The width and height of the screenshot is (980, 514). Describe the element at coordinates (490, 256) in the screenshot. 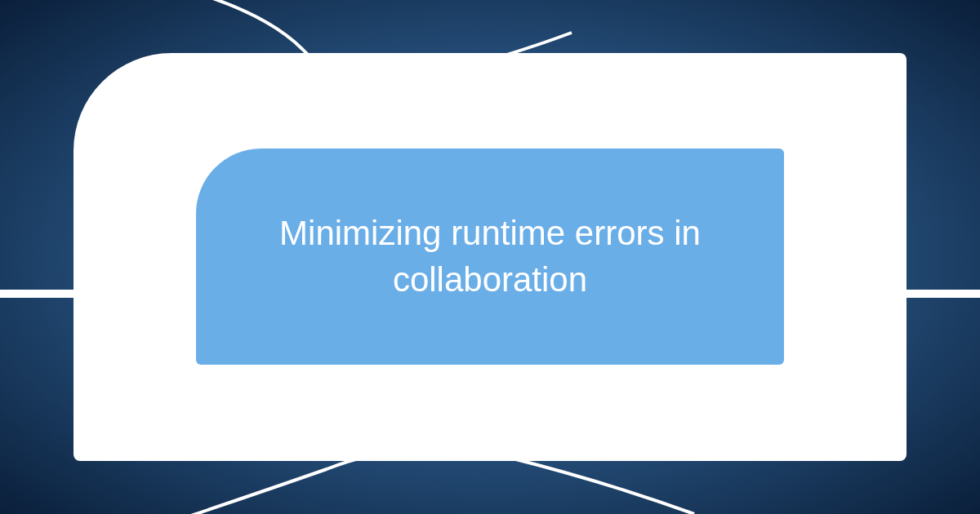

I see `title-text: Minimizing runtime errors in collaborati…` at that location.